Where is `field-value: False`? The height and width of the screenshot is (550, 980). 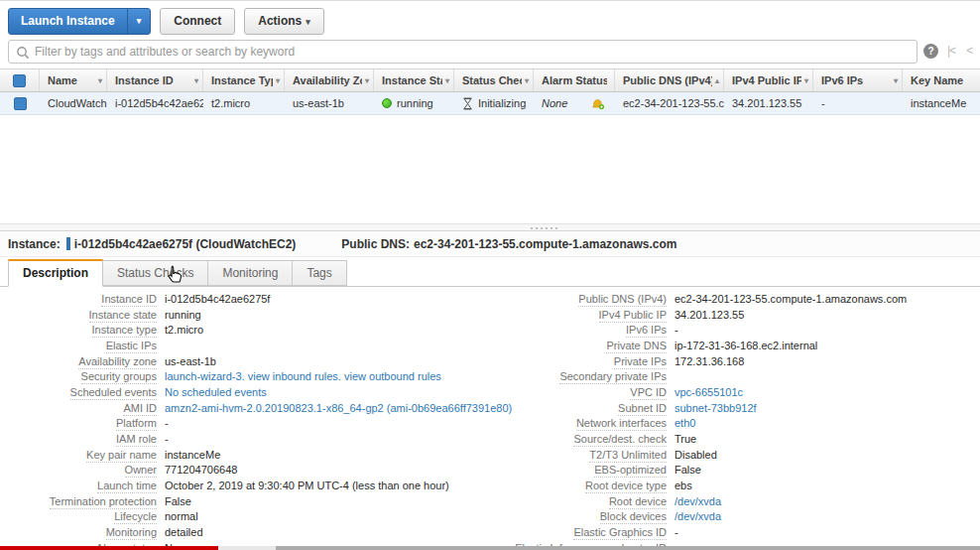 field-value: False is located at coordinates (684, 470).